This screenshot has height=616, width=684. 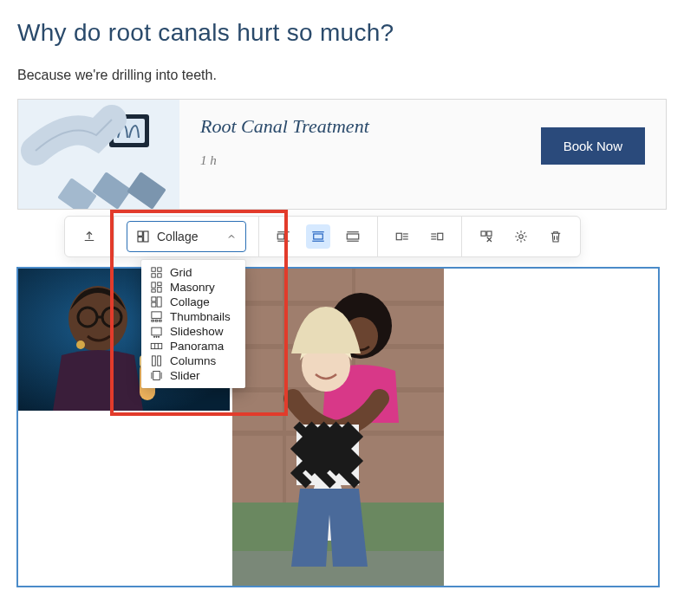 I want to click on layout-option-panorama: Panorama, so click(x=193, y=347).